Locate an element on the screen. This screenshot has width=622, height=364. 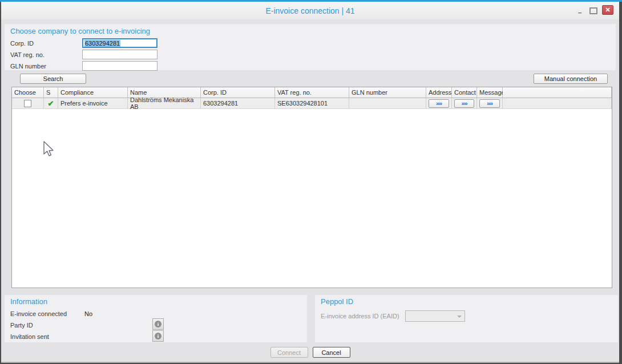
cell-corp-id: 6303294281 is located at coordinates (238, 104).